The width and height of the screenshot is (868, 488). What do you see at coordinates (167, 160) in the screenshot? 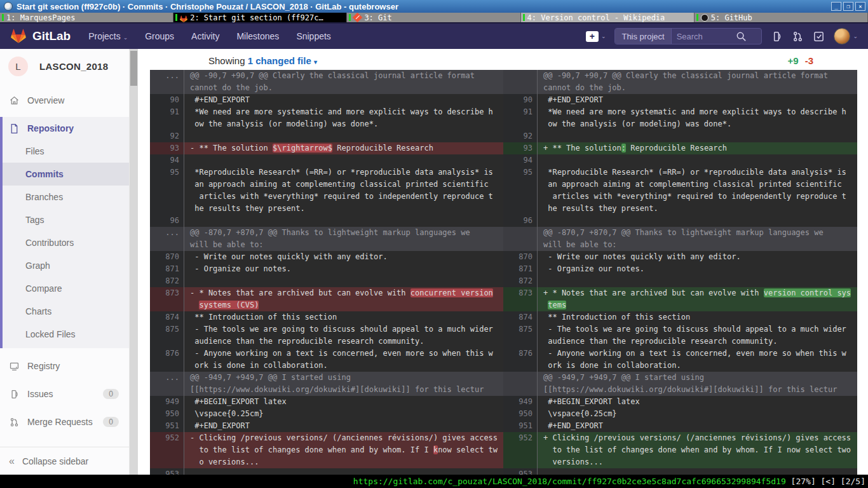
I see `line-number-l: 94` at bounding box center [167, 160].